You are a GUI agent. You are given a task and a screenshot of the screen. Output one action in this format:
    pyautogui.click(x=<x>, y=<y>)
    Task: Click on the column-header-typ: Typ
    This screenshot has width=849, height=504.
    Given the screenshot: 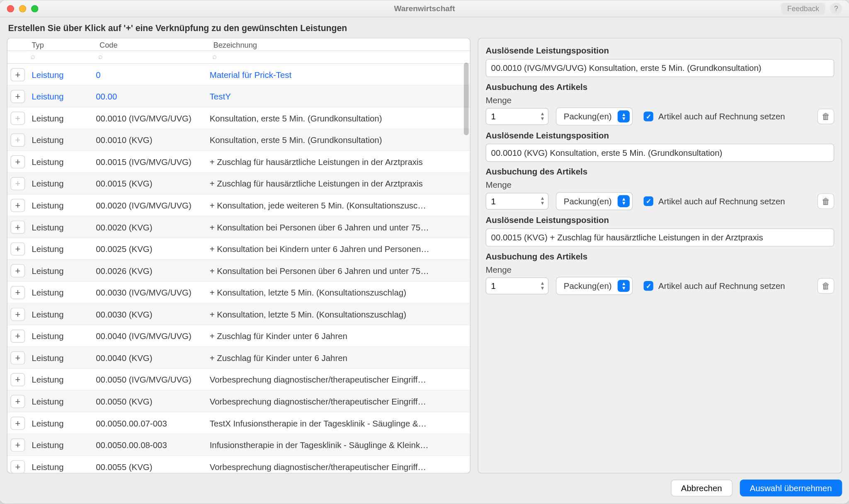 What is the action you would take?
    pyautogui.click(x=62, y=45)
    